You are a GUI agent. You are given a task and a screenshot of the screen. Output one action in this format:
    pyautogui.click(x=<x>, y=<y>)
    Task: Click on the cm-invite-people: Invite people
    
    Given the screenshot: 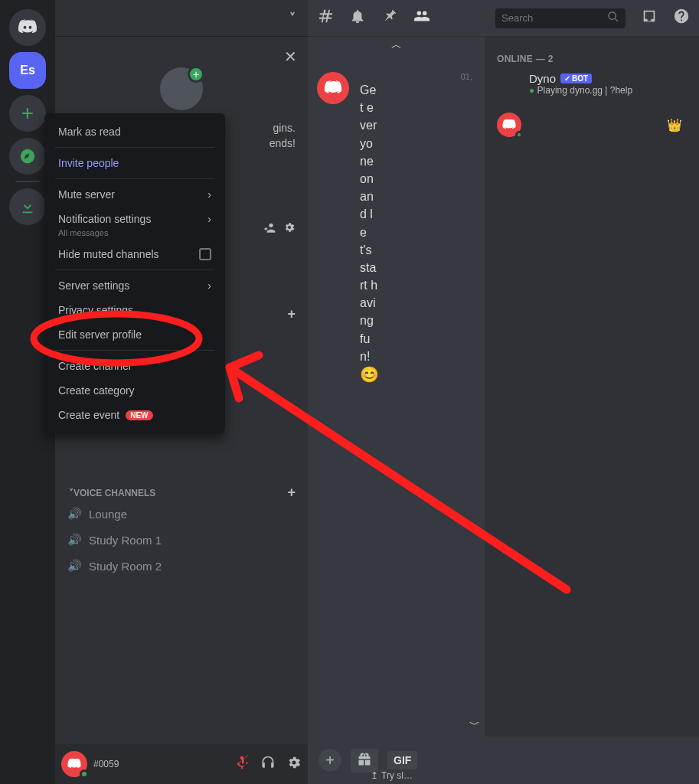 What is the action you would take?
    pyautogui.click(x=135, y=163)
    